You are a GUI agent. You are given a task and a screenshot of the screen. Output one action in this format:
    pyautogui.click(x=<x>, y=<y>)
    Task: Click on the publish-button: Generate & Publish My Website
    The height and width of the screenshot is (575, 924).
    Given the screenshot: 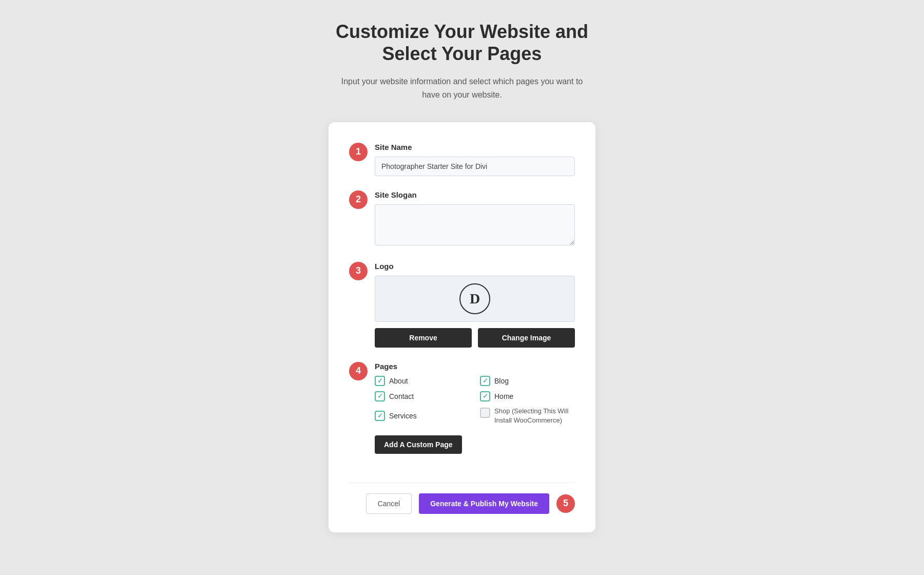 What is the action you would take?
    pyautogui.click(x=484, y=504)
    